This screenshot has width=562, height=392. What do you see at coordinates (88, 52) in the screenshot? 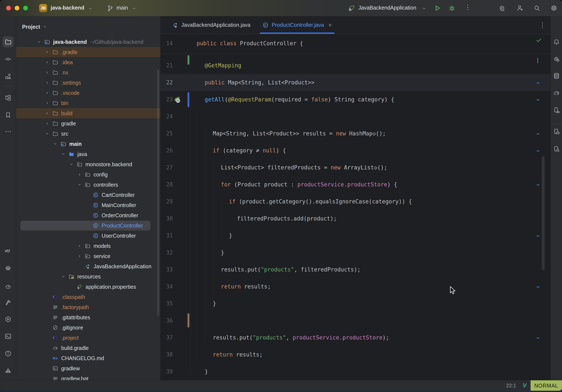
I see `tree-item-gradle-dir: .gradle` at bounding box center [88, 52].